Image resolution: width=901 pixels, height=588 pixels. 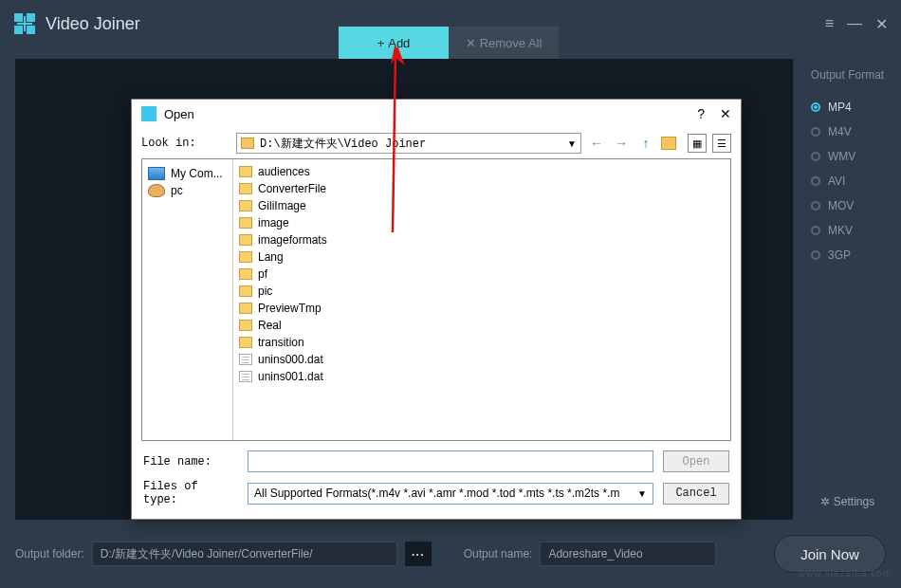 I want to click on list-item: image, so click(x=482, y=223).